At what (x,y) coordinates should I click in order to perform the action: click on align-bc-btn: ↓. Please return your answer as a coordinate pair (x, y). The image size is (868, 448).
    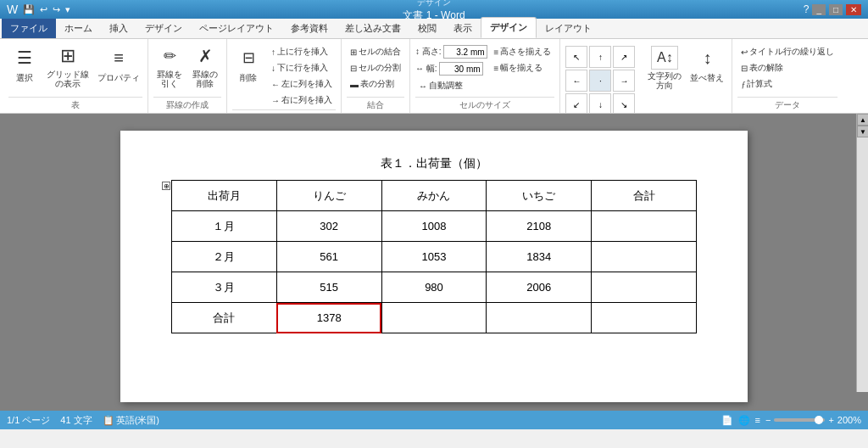
    Looking at the image, I should click on (600, 104).